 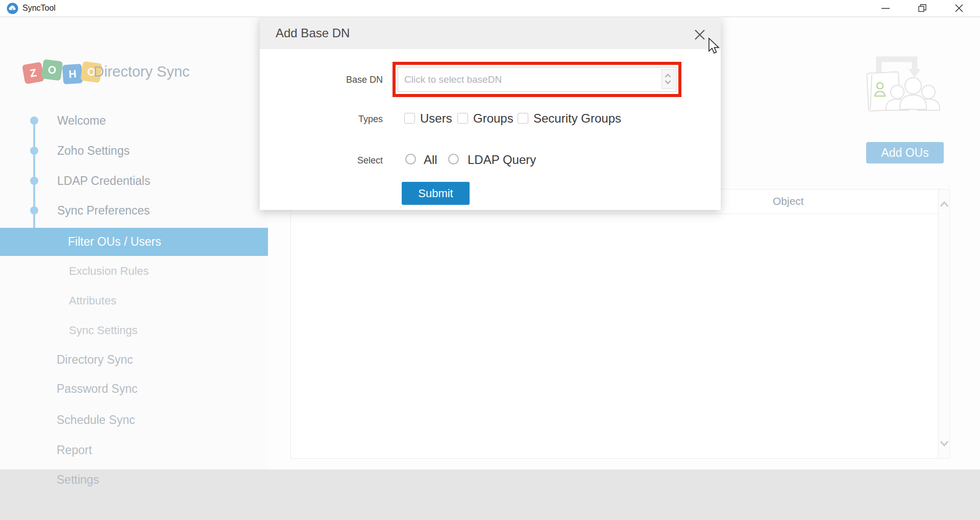 What do you see at coordinates (322, 160) in the screenshot?
I see `select-label: Select` at bounding box center [322, 160].